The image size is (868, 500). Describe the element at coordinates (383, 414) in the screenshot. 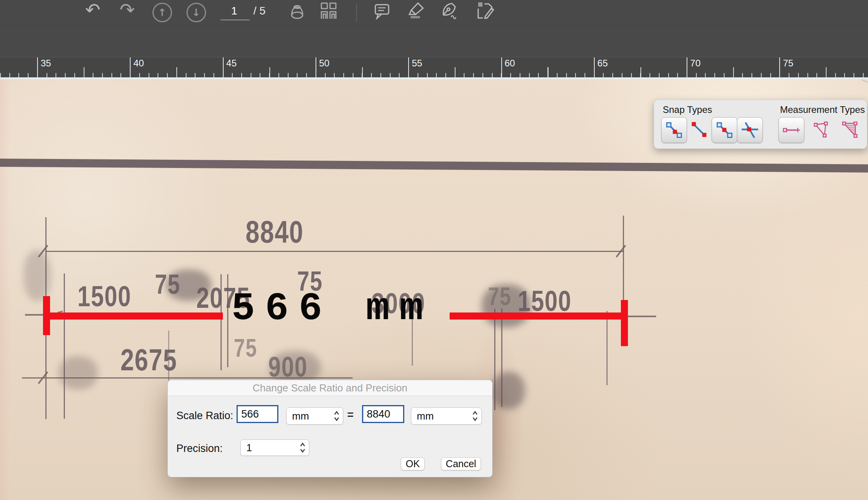

I see `scale-value-2-input: 8840` at that location.